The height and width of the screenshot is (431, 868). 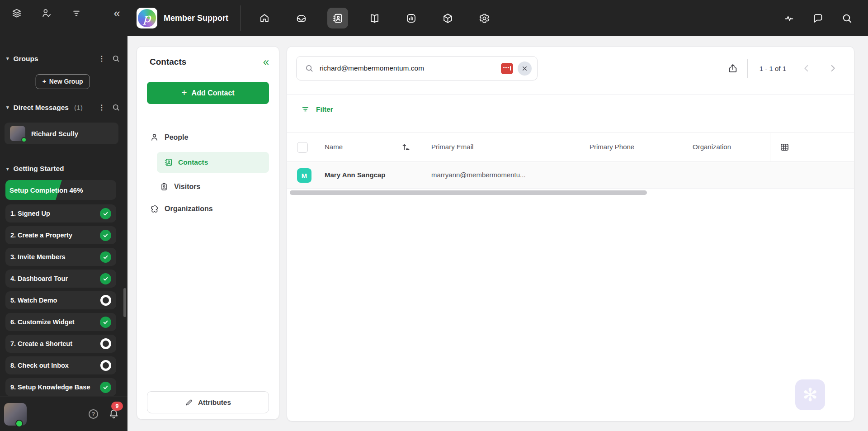 What do you see at coordinates (208, 386) in the screenshot?
I see `panel-divider` at bounding box center [208, 386].